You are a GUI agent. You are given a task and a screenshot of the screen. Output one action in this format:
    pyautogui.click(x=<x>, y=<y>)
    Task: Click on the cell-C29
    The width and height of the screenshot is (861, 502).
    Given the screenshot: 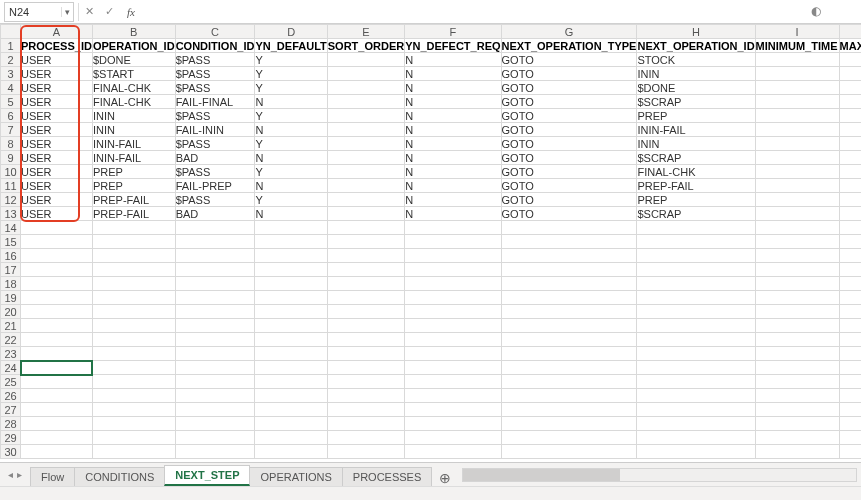 What is the action you would take?
    pyautogui.click(x=215, y=438)
    